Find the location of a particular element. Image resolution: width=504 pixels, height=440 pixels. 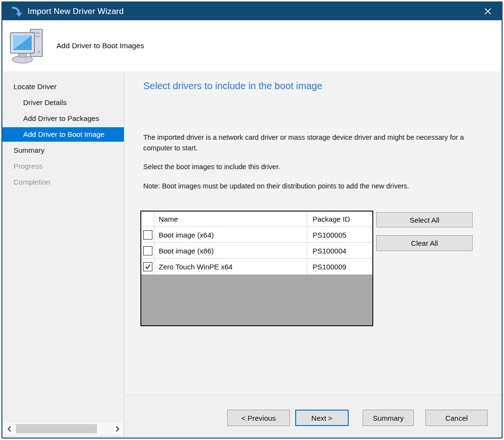

intro-text: The imported driver is a network card dr… is located at coordinates (318, 143).